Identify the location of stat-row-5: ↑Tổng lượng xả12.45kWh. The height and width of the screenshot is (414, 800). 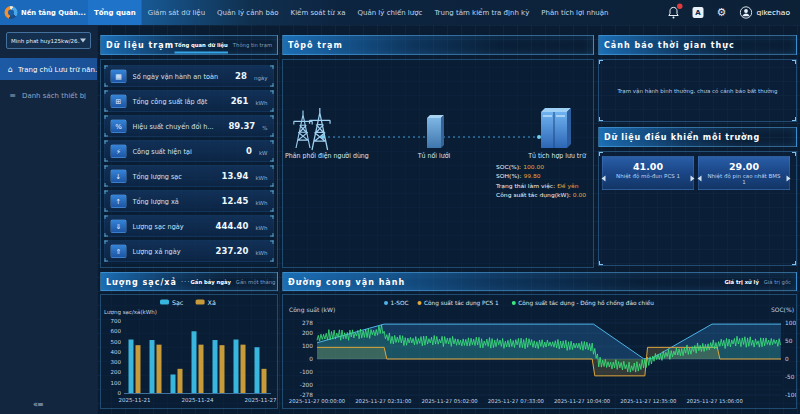
(189, 201).